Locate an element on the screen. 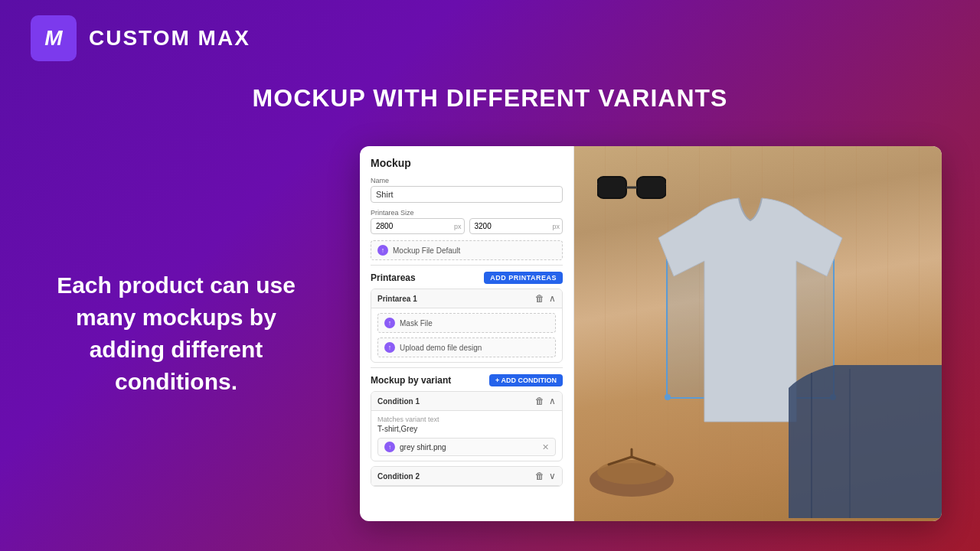 This screenshot has width=980, height=551. condition2-block: Condition 2 🗑 ∨ is located at coordinates (467, 476).